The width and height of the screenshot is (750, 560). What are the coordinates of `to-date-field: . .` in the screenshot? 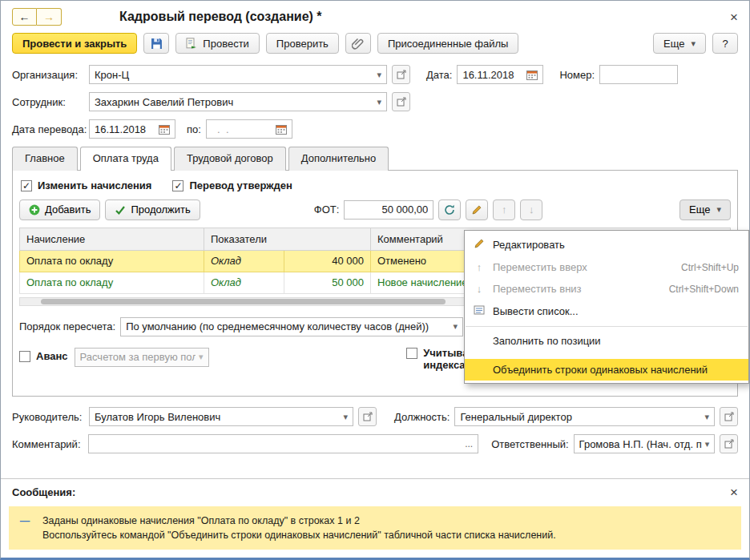 It's located at (249, 129).